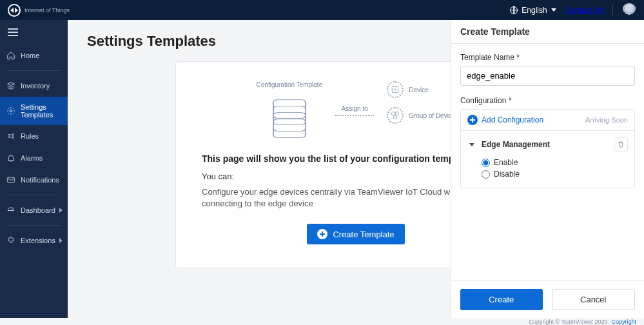  What do you see at coordinates (38, 241) in the screenshot?
I see `sidebar-item-label: Extensions` at bounding box center [38, 241].